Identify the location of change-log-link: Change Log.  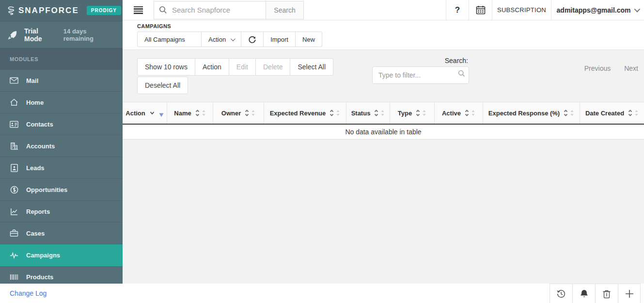
(28, 293).